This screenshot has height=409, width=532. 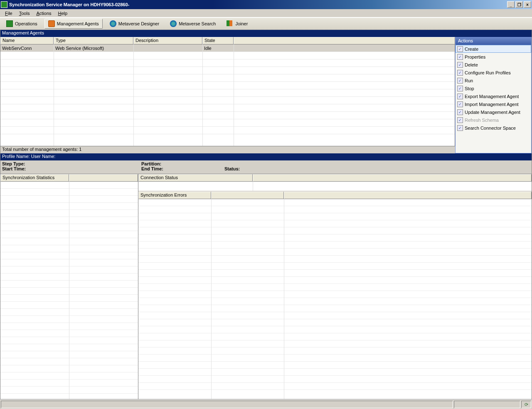 I want to click on management-agents-header: Management Agents, so click(x=266, y=33).